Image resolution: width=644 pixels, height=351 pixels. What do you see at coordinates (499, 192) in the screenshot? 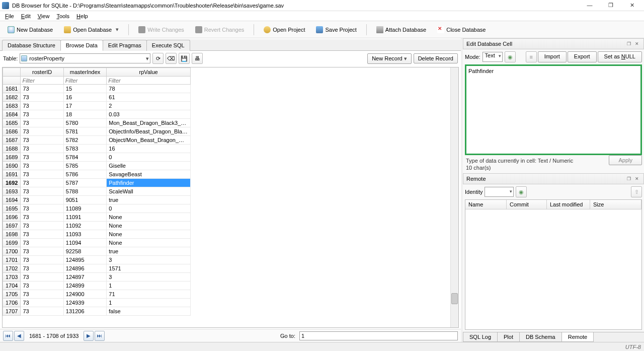
I see `identity-select` at bounding box center [499, 192].